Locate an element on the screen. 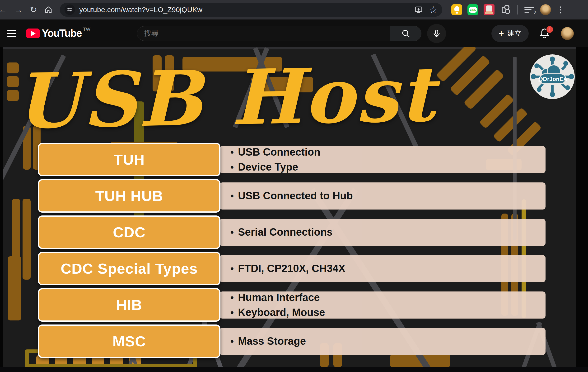 This screenshot has width=588, height=372. notification-count-badge: 1 is located at coordinates (550, 29).